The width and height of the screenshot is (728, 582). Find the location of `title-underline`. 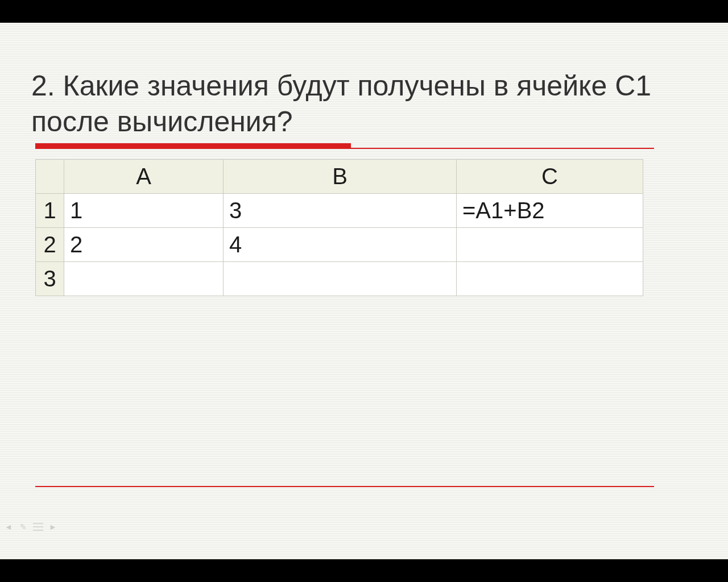

title-underline is located at coordinates (345, 146).